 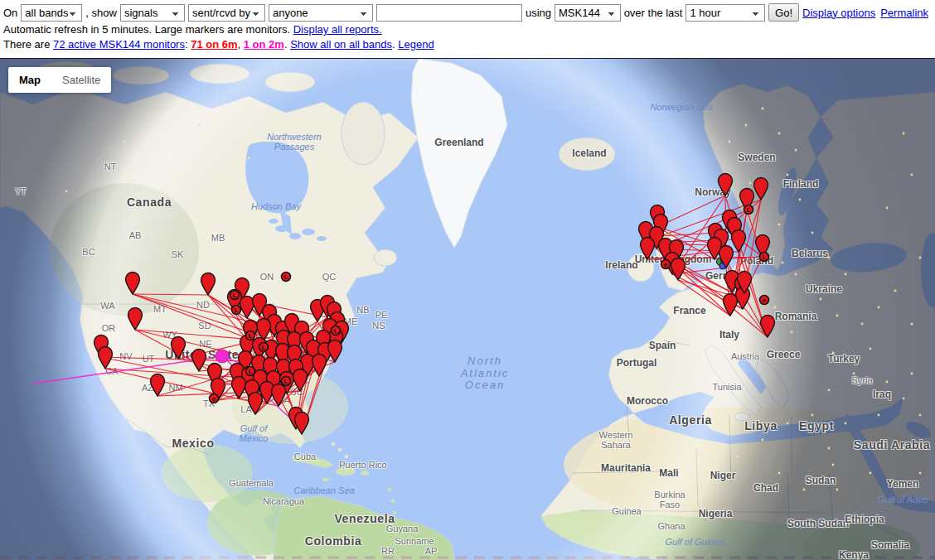 What do you see at coordinates (653, 13) in the screenshot?
I see `overlast-label: over the last` at bounding box center [653, 13].